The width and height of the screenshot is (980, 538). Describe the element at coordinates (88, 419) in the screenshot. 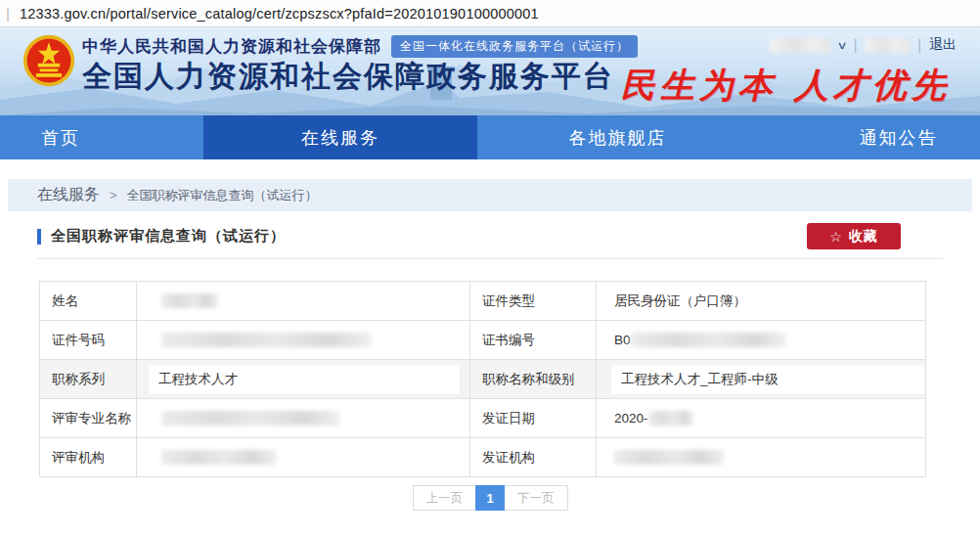

I see `field-label: 评审专业名称` at that location.